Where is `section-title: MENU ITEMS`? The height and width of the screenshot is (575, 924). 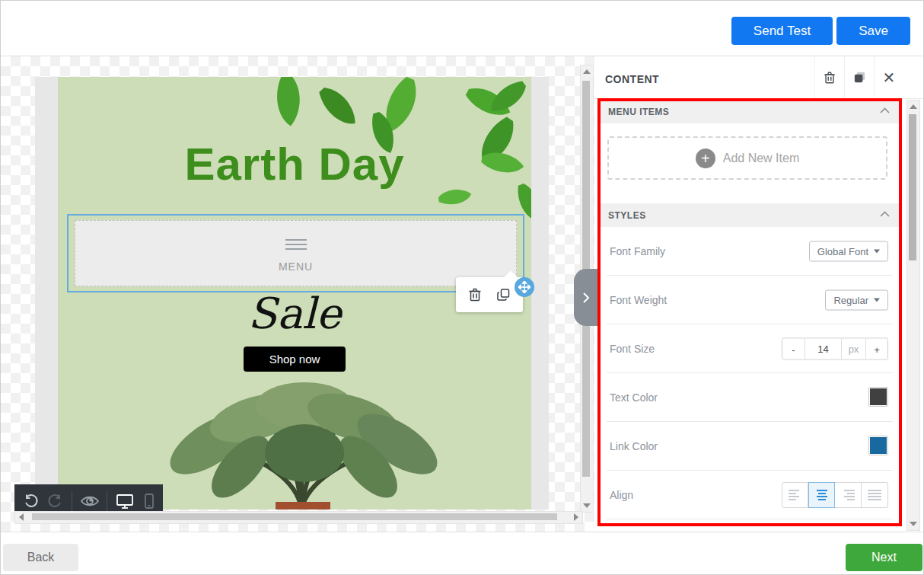
section-title: MENU ITEMS is located at coordinates (639, 112).